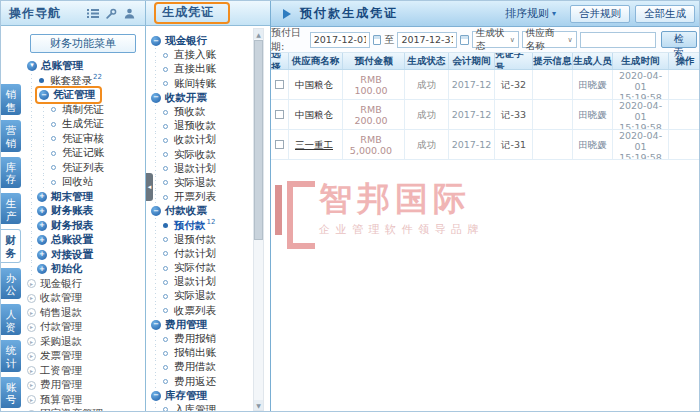 This screenshot has width=700, height=412. What do you see at coordinates (11, 100) in the screenshot?
I see `module-tab: 销售` at bounding box center [11, 100].